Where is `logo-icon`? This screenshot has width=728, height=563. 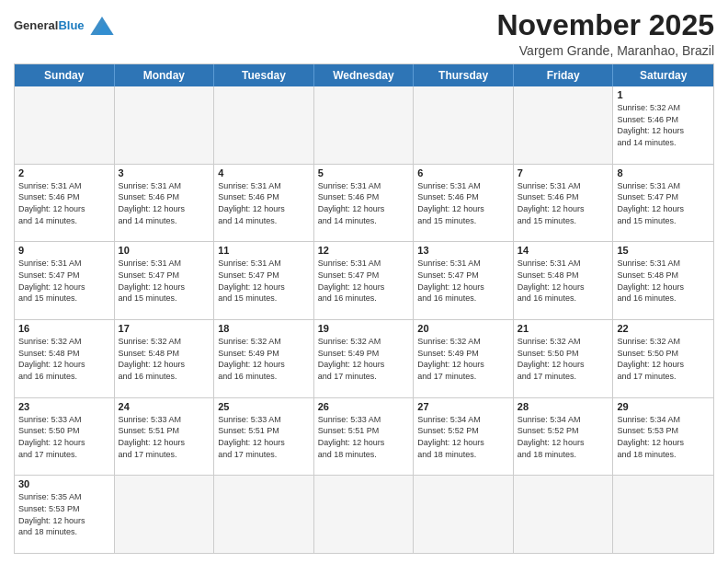
logo-icon is located at coordinates (102, 26).